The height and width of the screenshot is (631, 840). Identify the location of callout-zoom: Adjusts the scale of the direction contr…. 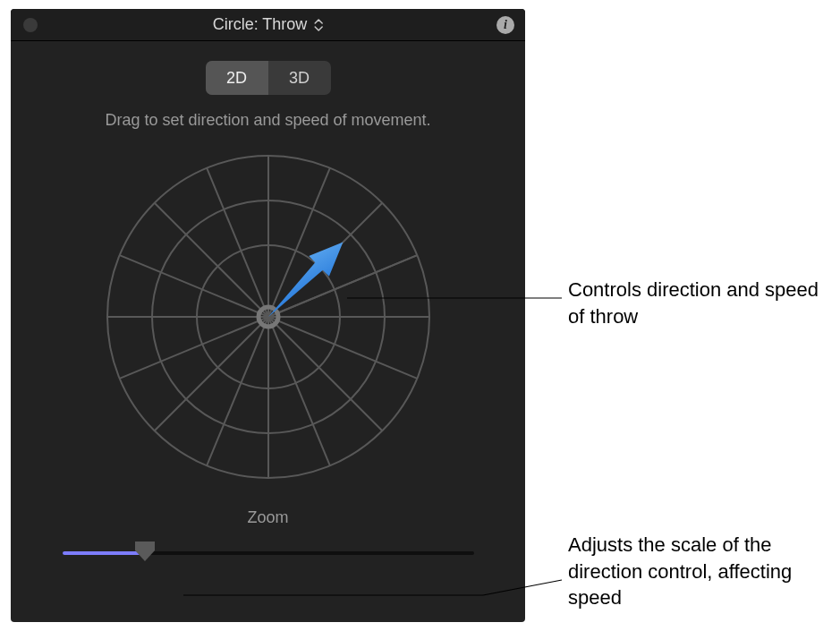
(698, 571).